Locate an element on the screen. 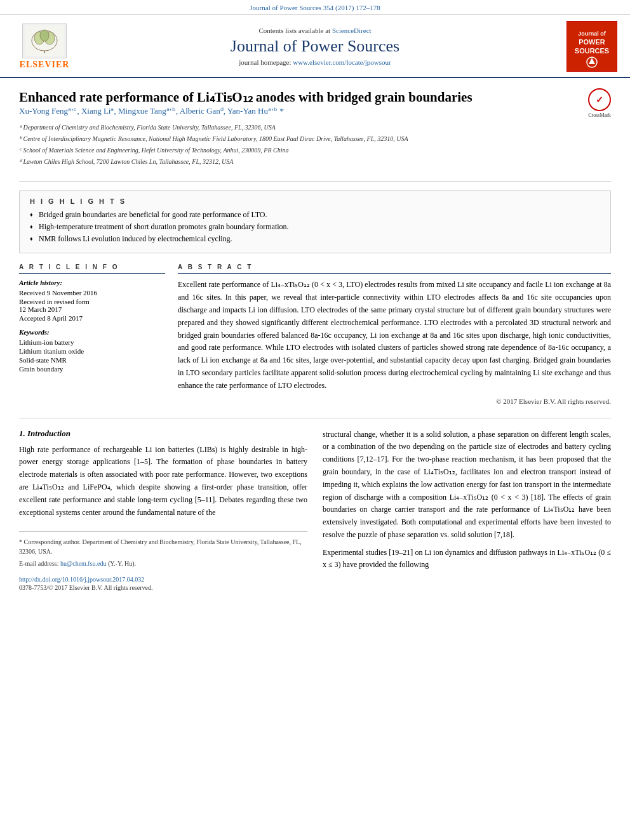  history-title: Article history: is located at coordinates (92, 283).